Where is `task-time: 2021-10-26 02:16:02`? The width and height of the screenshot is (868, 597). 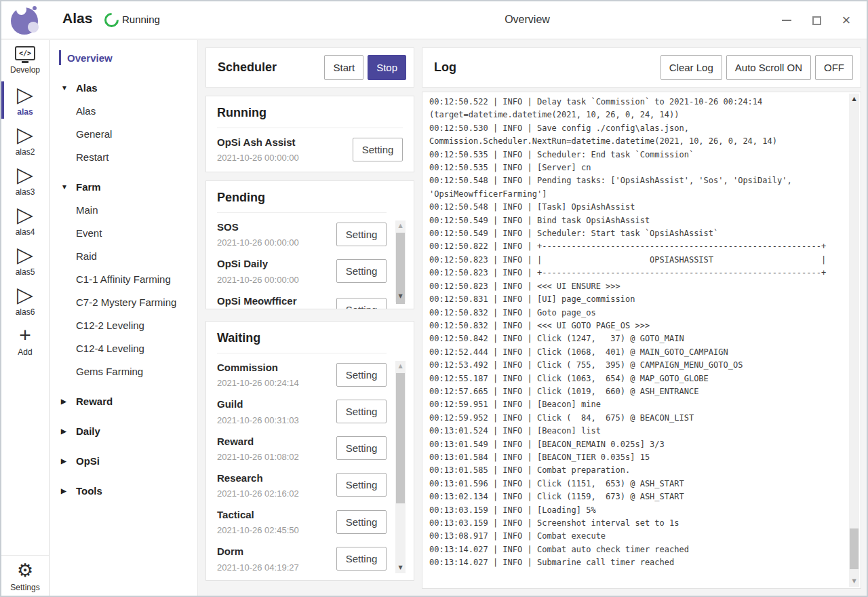
task-time: 2021-10-26 02:16:02 is located at coordinates (274, 494).